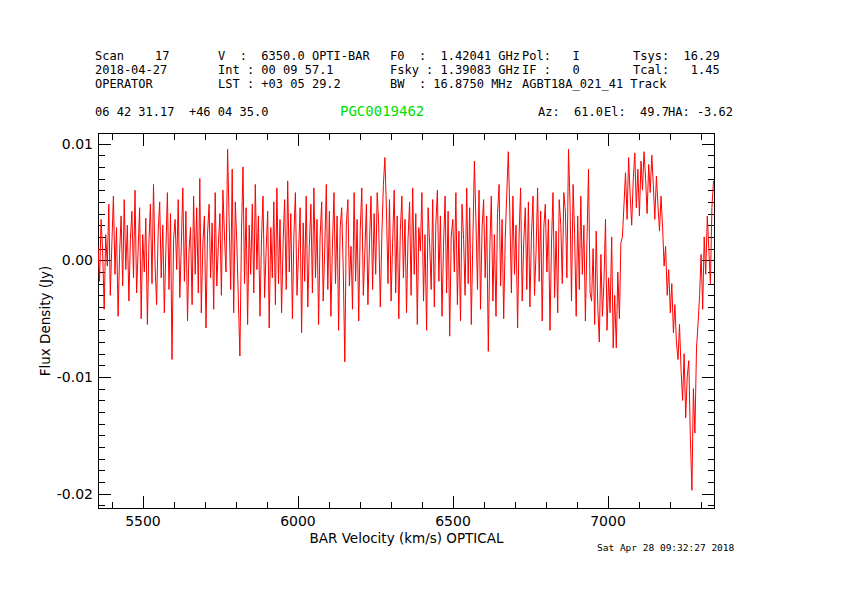  What do you see at coordinates (455, 70) in the screenshot?
I see `fsky-field: Fsky : 1.39083 GHz` at bounding box center [455, 70].